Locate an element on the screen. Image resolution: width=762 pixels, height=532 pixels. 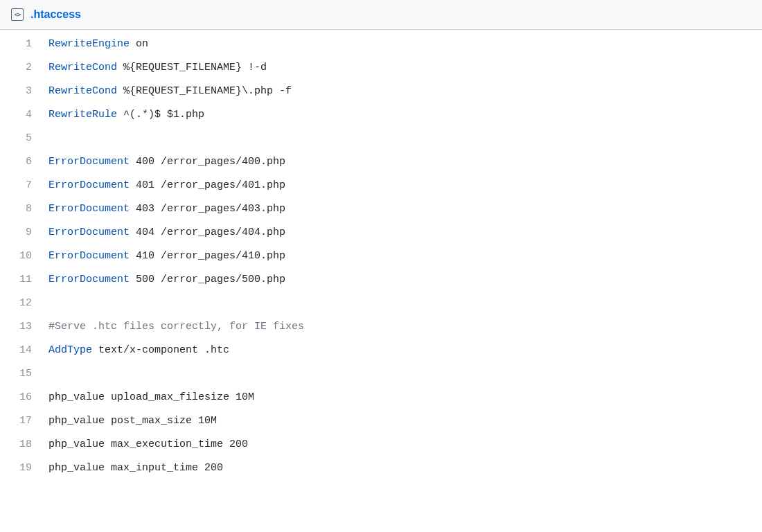
code-line: 11ErrorDocument 500 /error_pages/500.php is located at coordinates (381, 284).